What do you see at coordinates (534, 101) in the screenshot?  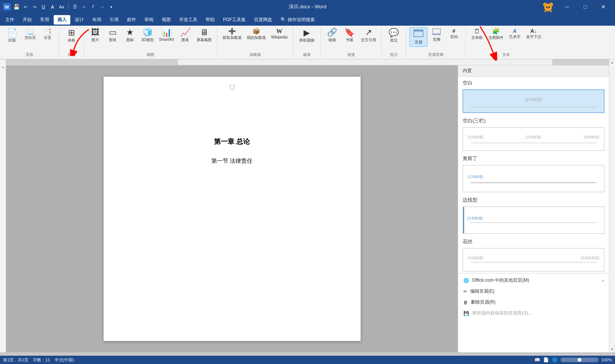 I see `blank-item: [文档标题]` at bounding box center [534, 101].